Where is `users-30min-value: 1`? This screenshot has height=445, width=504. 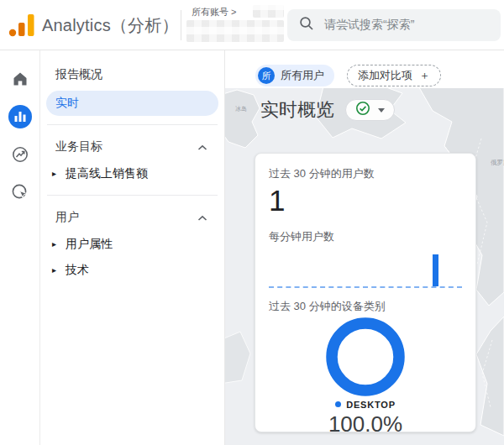 users-30min-value: 1 is located at coordinates (365, 202).